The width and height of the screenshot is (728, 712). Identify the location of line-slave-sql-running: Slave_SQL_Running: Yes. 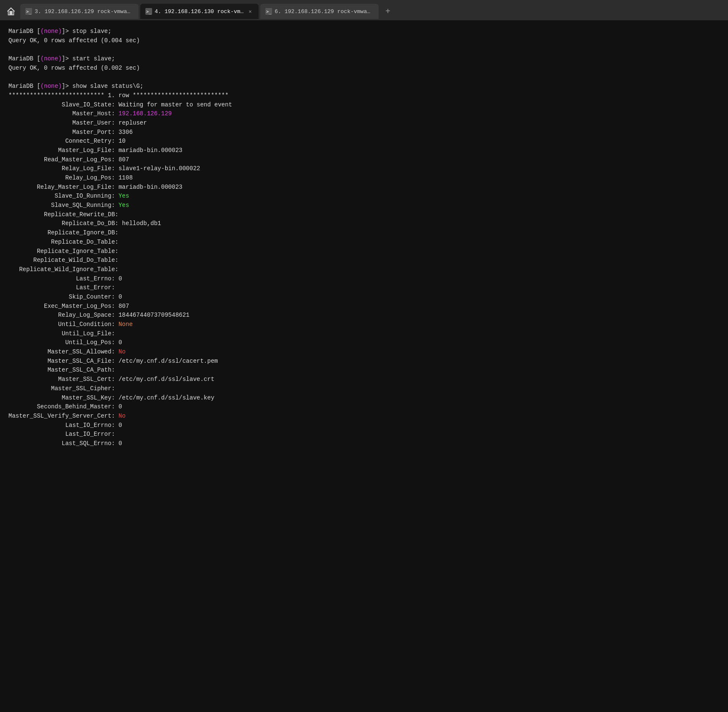
(364, 206).